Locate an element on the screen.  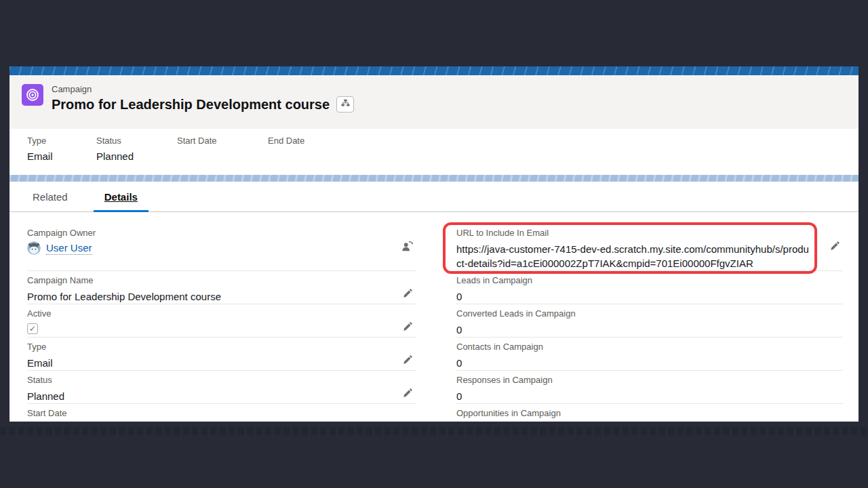
user-avatar is located at coordinates (34, 248).